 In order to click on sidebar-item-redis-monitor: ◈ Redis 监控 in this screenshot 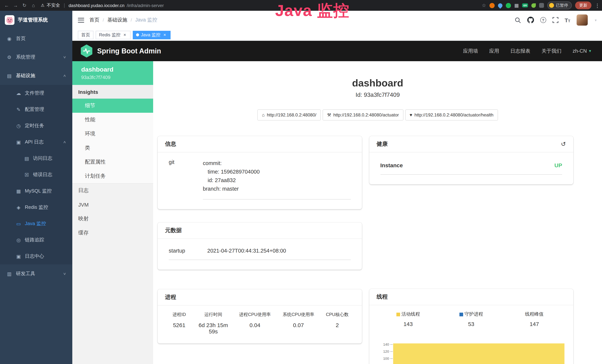, I will do `click(36, 207)`.